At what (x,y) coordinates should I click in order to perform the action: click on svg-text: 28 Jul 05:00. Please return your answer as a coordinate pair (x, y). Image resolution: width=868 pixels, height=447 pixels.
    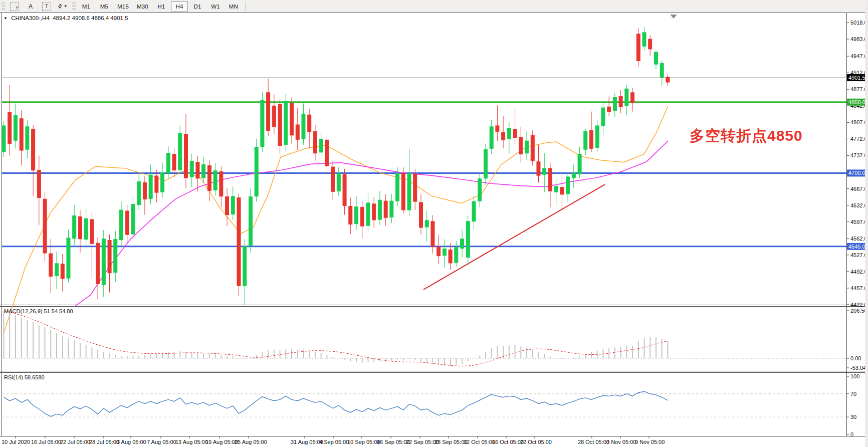
    Looking at the image, I should click on (104, 442).